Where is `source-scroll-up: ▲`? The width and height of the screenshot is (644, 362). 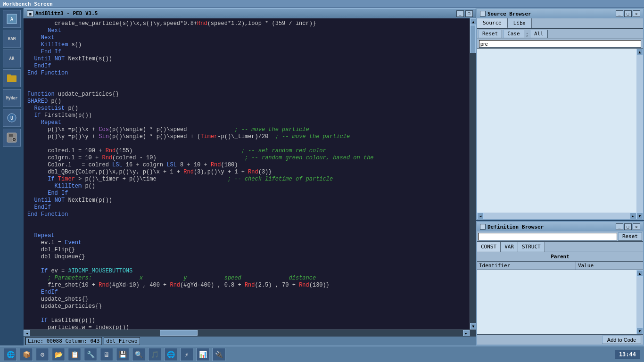 source-scroll-up: ▲ is located at coordinates (640, 52).